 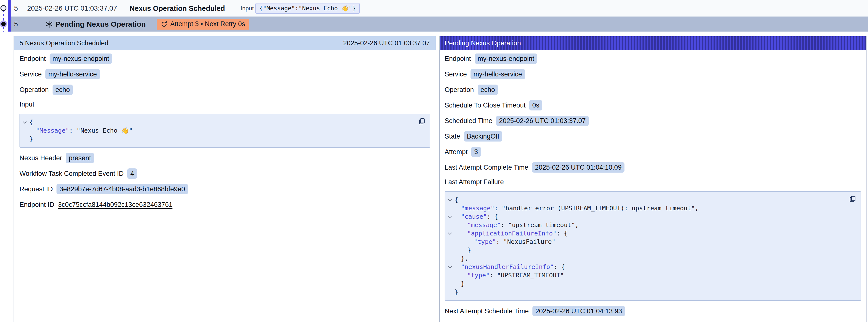 I want to click on active-event-accent-bar, so click(x=9, y=16).